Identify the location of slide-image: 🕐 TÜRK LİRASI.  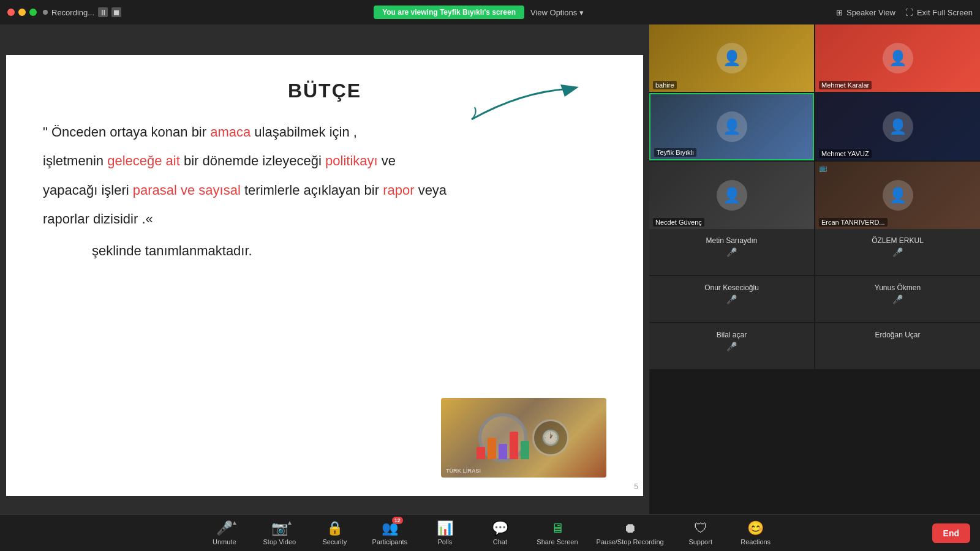
(524, 438).